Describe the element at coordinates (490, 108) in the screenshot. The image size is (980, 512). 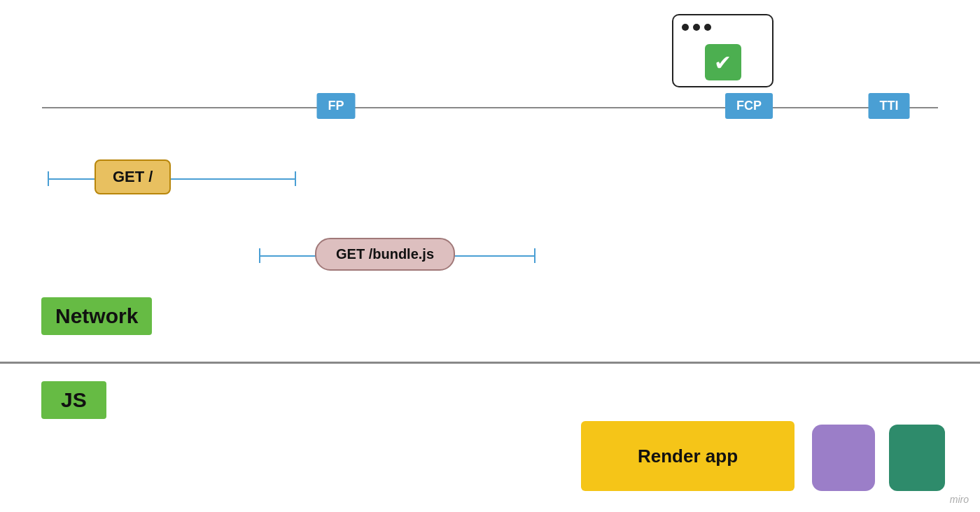
I see `timeline-line` at that location.